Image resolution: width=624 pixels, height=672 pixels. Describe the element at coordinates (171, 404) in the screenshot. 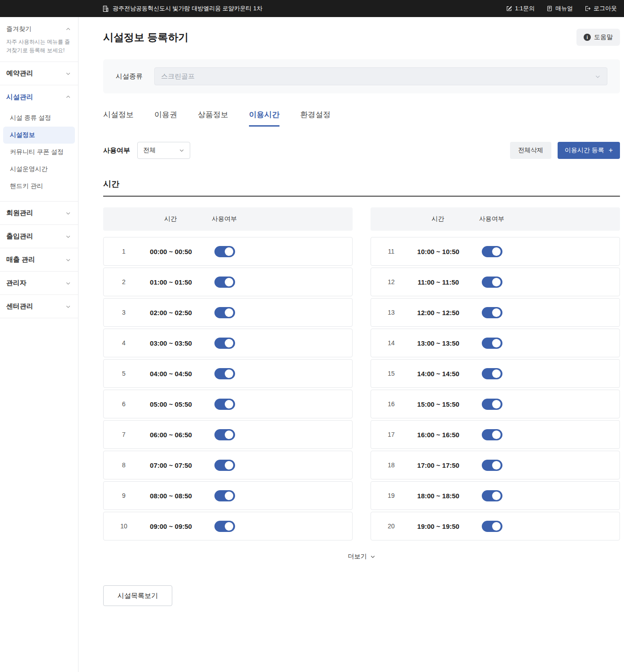

I see `time-row-range: 05:00 ~ 05:50` at that location.